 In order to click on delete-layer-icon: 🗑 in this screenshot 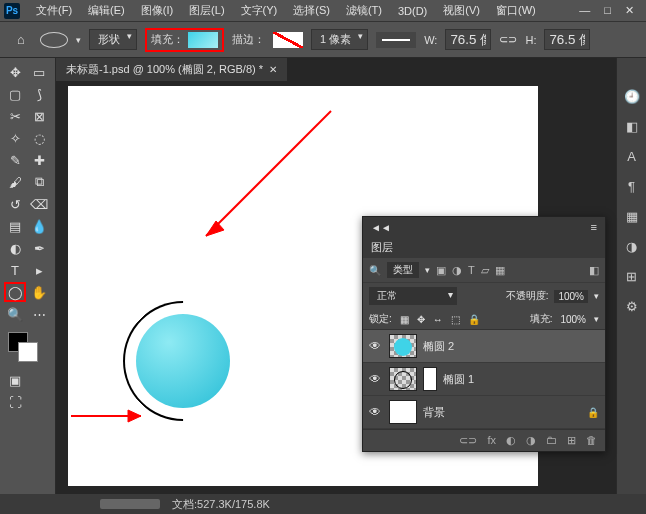, I will do `click(592, 440)`.